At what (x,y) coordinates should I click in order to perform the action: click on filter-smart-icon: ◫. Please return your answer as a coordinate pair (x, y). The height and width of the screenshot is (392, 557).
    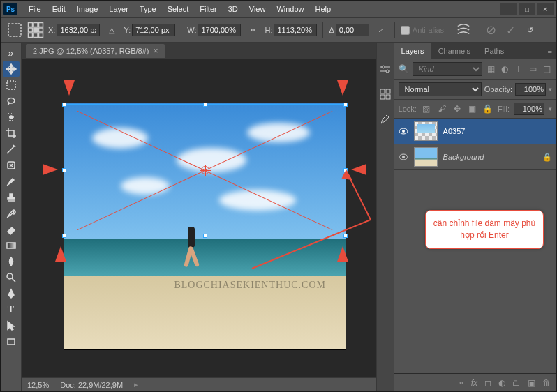
    Looking at the image, I should click on (547, 69).